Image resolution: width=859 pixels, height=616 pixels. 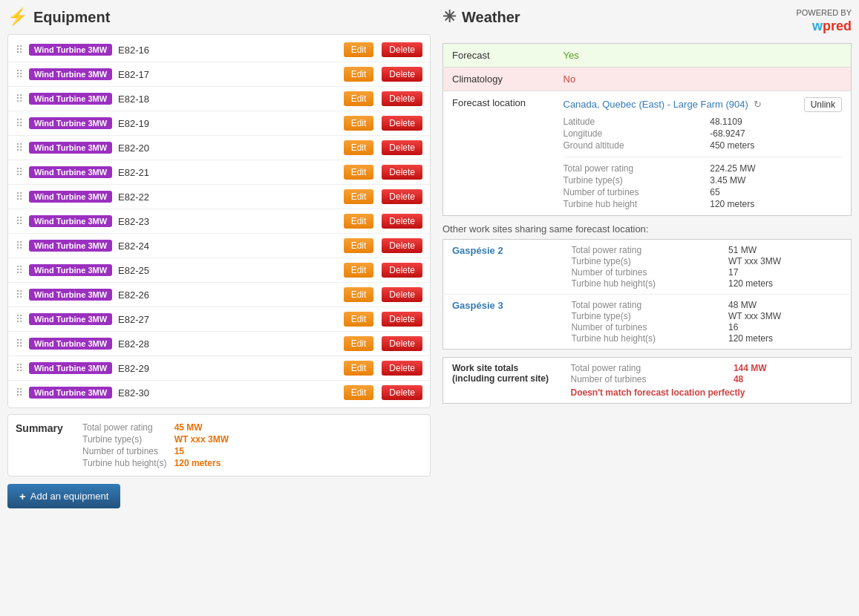 What do you see at coordinates (45, 445) in the screenshot?
I see `summary-label: Summary` at bounding box center [45, 445].